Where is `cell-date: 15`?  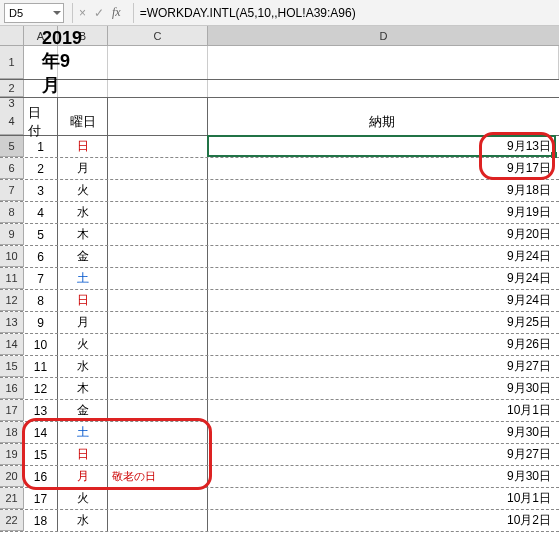 cell-date: 15 is located at coordinates (41, 454).